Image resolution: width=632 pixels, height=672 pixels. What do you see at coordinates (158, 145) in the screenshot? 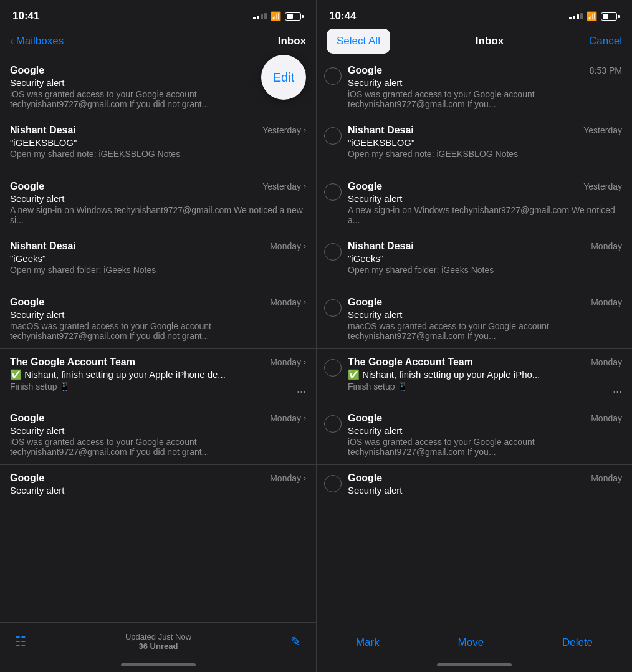
I see `table-row: Nishant Desai Yesterday › "iGEEKSBLOG" O…` at bounding box center [158, 145].